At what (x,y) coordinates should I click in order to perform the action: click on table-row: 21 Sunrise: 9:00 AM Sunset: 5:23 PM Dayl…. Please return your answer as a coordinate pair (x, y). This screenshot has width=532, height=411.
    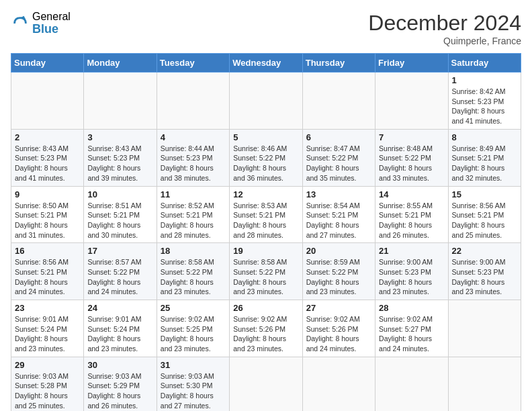
    Looking at the image, I should click on (412, 271).